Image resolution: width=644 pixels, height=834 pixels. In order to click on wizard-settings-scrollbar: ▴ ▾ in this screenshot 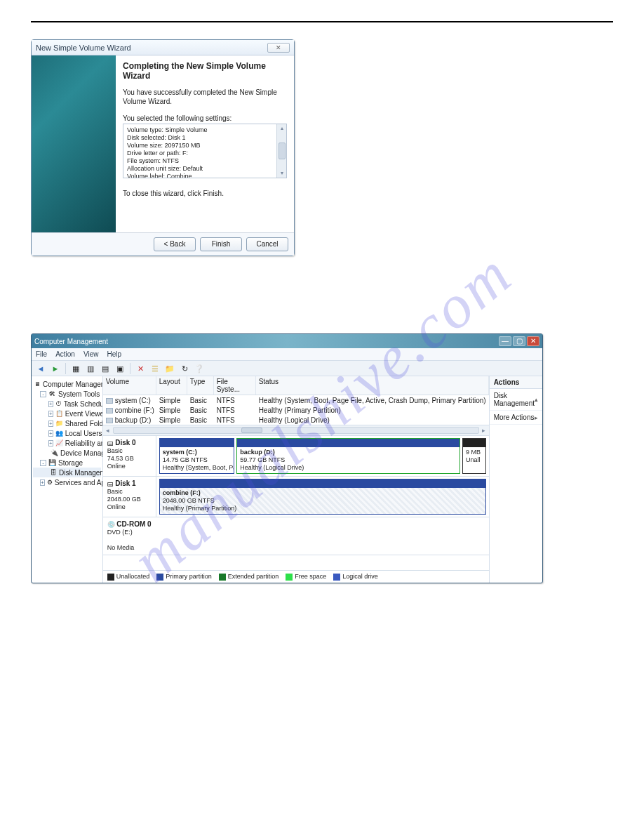, I will do `click(281, 151)`.